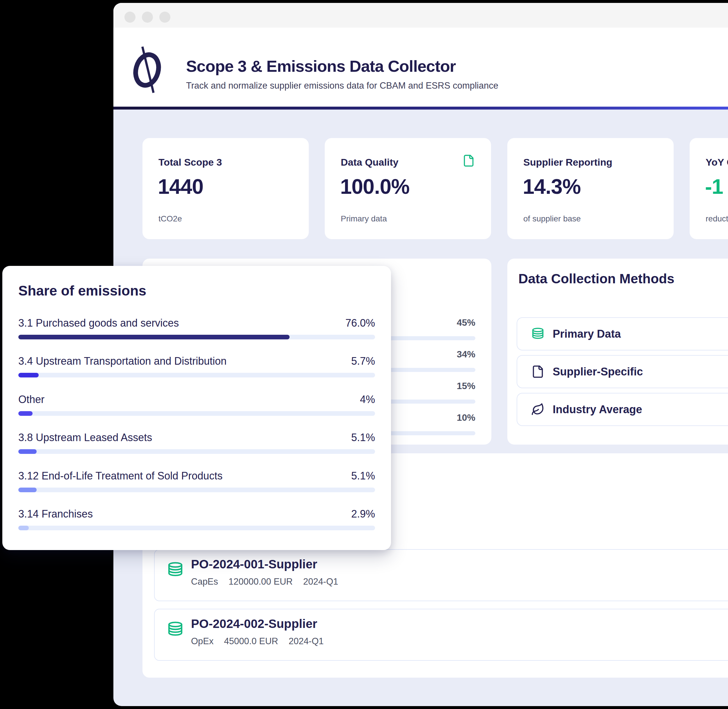 Image resolution: width=728 pixels, height=709 pixels. What do you see at coordinates (421, 108) in the screenshot?
I see `header-accent-divider` at bounding box center [421, 108].